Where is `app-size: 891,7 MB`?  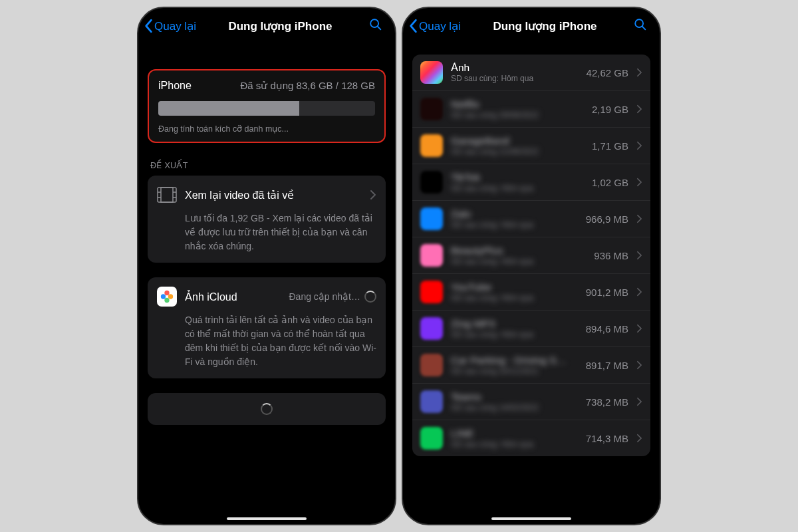 app-size: 891,7 MB is located at coordinates (607, 366).